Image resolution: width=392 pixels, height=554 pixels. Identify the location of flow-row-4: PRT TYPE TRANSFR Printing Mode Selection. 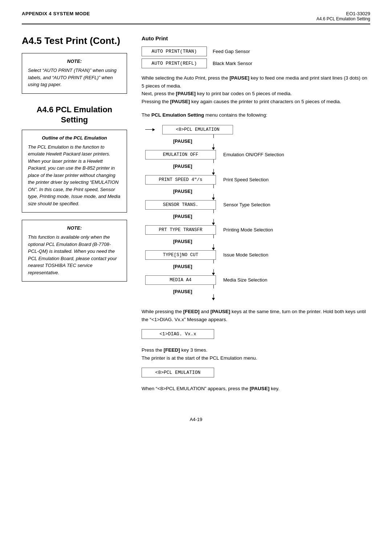
(209, 230).